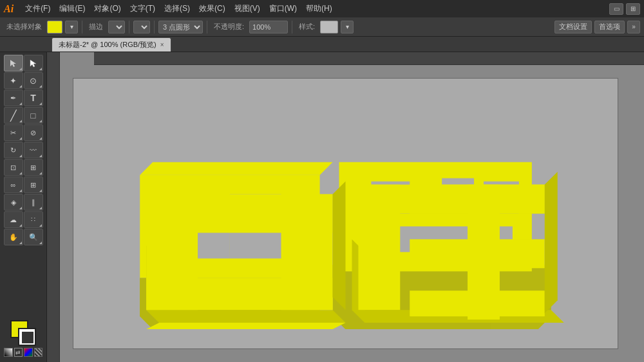 The height and width of the screenshot is (362, 644). I want to click on swap-colors-icon: ⇄, so click(19, 352).